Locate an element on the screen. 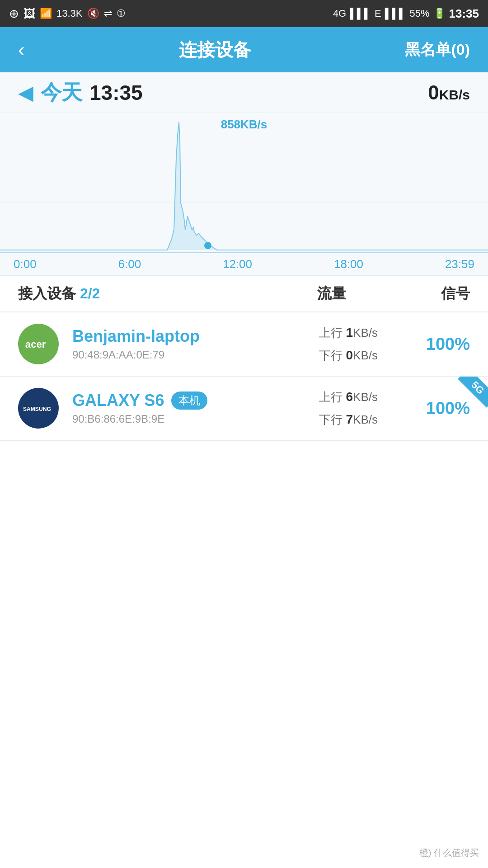 Image resolution: width=488 pixels, height=868 pixels. status-right-icons: 4G ▌▌▌ E ▌▌▌ 55% 🔋 13:35 is located at coordinates (406, 14).